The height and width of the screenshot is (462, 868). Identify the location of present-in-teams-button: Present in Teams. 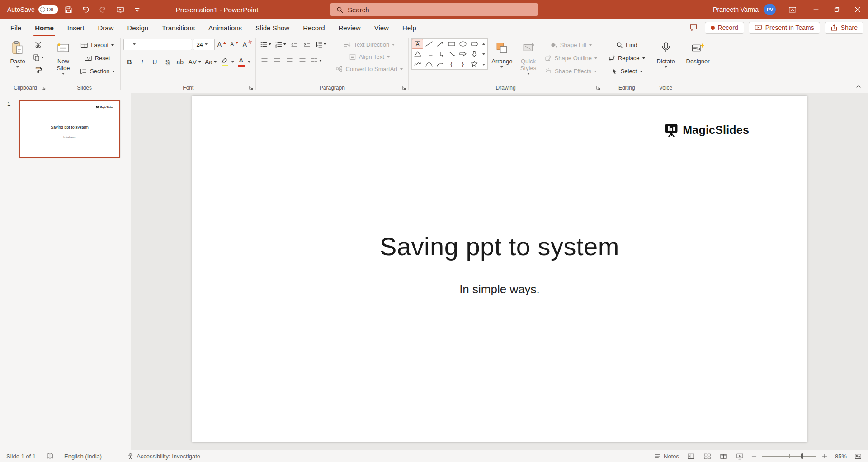
(784, 28).